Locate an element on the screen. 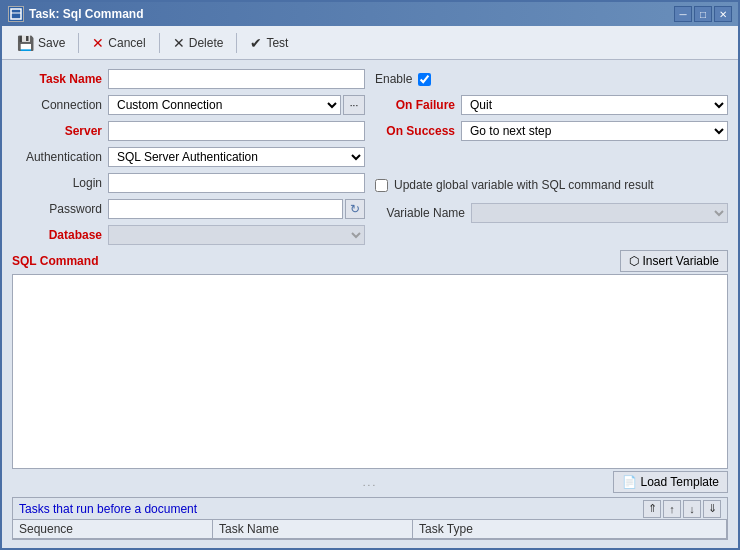  login-label: Login is located at coordinates (57, 183).